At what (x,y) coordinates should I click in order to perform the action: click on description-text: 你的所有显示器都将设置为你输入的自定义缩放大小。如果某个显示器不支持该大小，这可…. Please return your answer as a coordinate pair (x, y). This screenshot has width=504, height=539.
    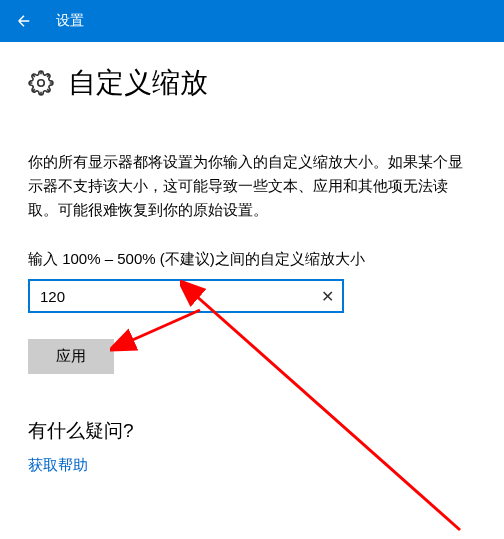
    Looking at the image, I should click on (252, 186).